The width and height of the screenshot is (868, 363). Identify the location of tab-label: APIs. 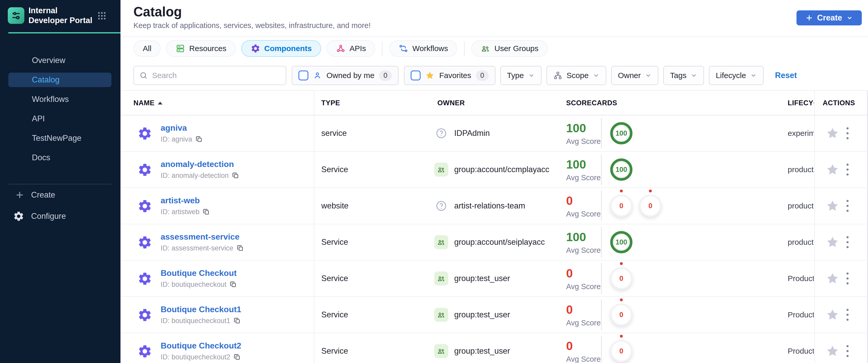
(358, 49).